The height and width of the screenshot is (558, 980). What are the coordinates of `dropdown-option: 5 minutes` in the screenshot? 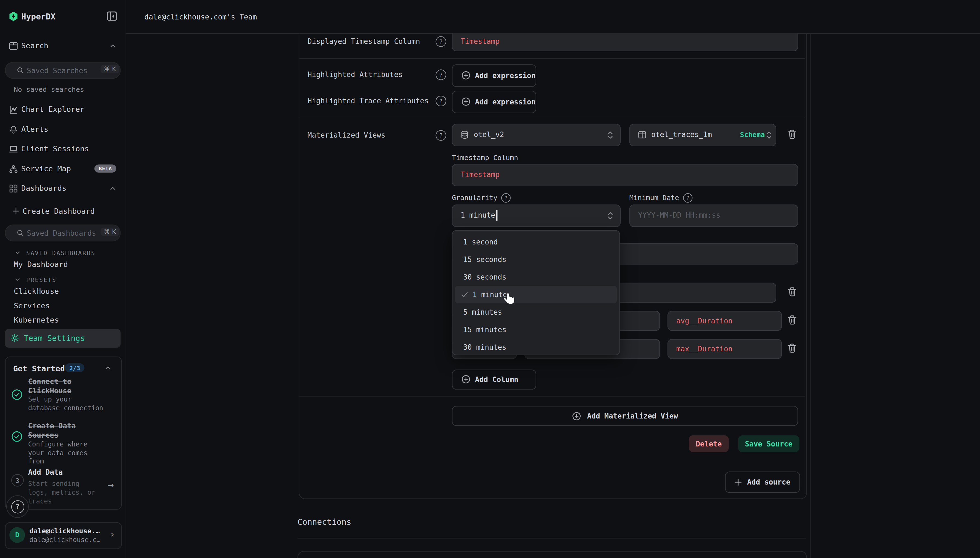 It's located at (536, 312).